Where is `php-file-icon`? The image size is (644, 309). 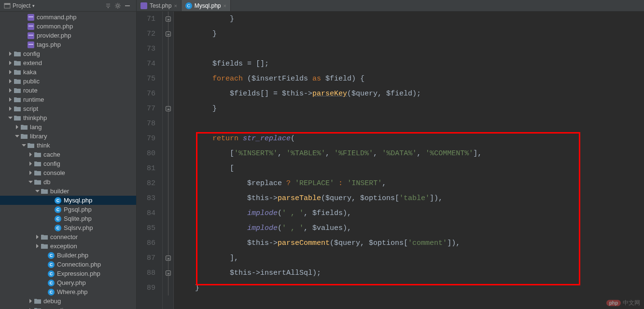 php-file-icon is located at coordinates (31, 17).